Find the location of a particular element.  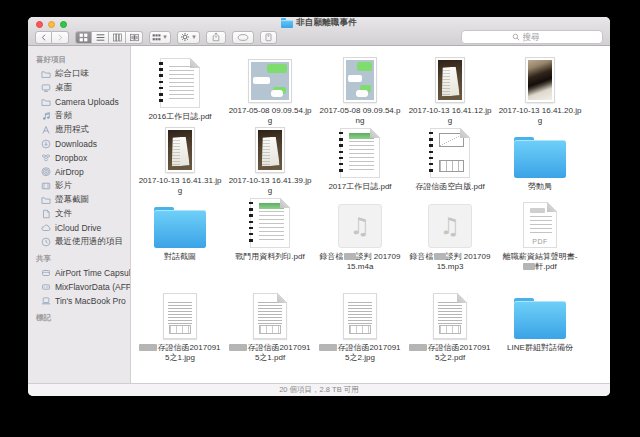

scanned-pdf-icon is located at coordinates (270, 316).